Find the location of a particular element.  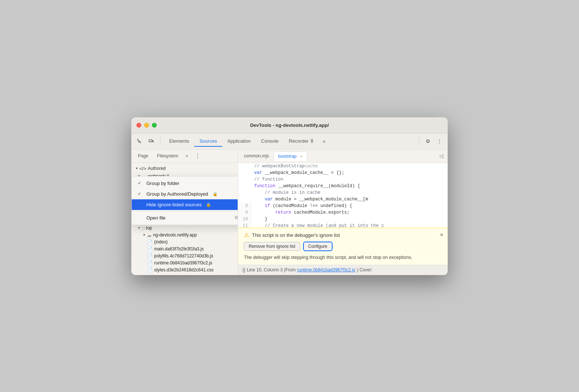

main-label: main.da63f7b2fe3f1fa3.js is located at coordinates (179, 249).